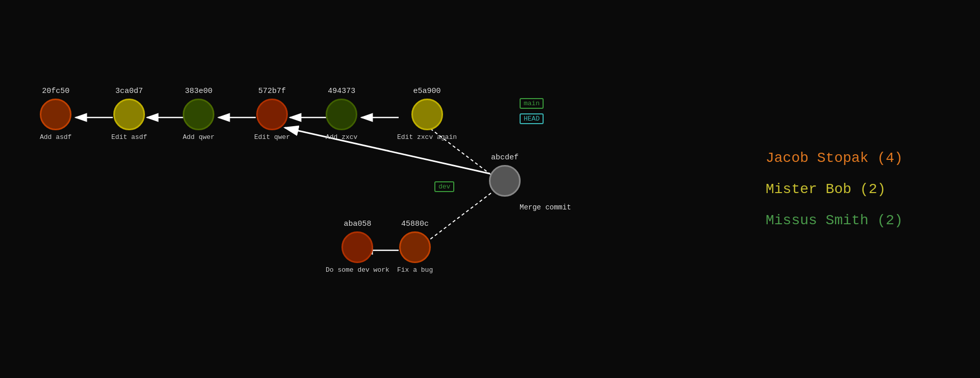 The image size is (980, 378). Describe the element at coordinates (415, 247) in the screenshot. I see `node-45880c: 45880c Fix a bug` at that location.